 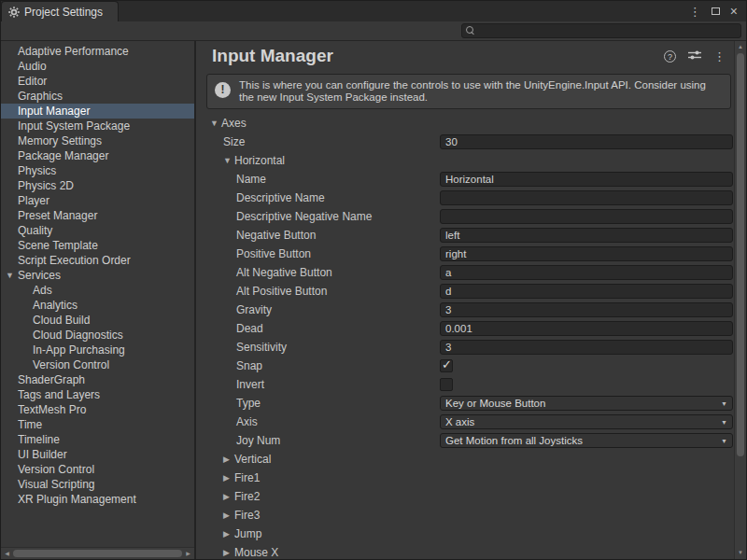 I want to click on property-row-fire3: ▶Fire3, so click(x=471, y=515).